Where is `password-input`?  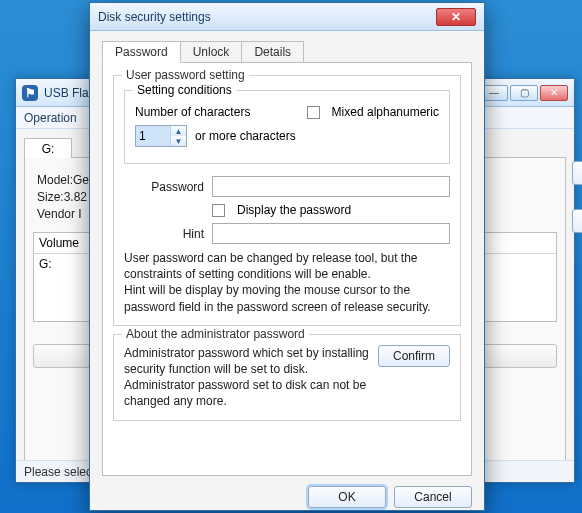 password-input is located at coordinates (331, 186).